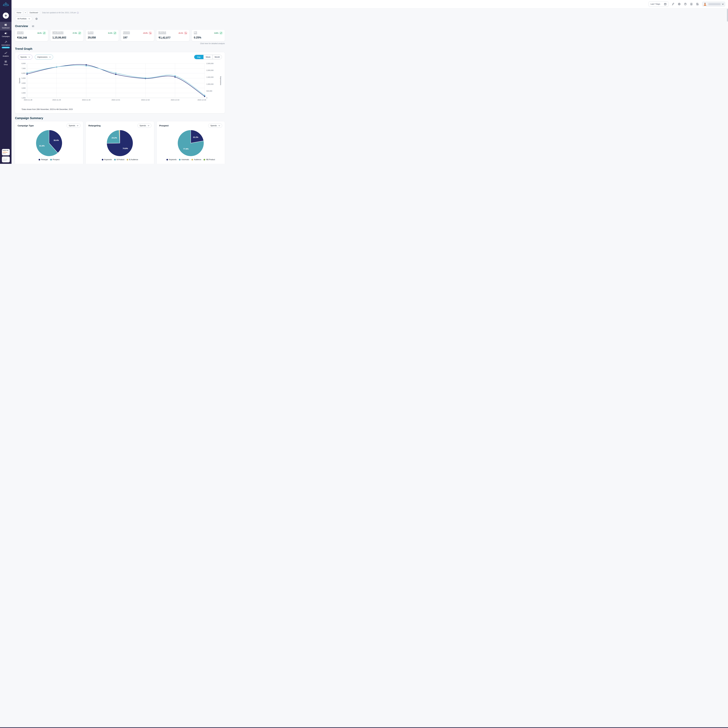  I want to click on detailed-analysis-link: Click here for detailed analysis, so click(120, 44).